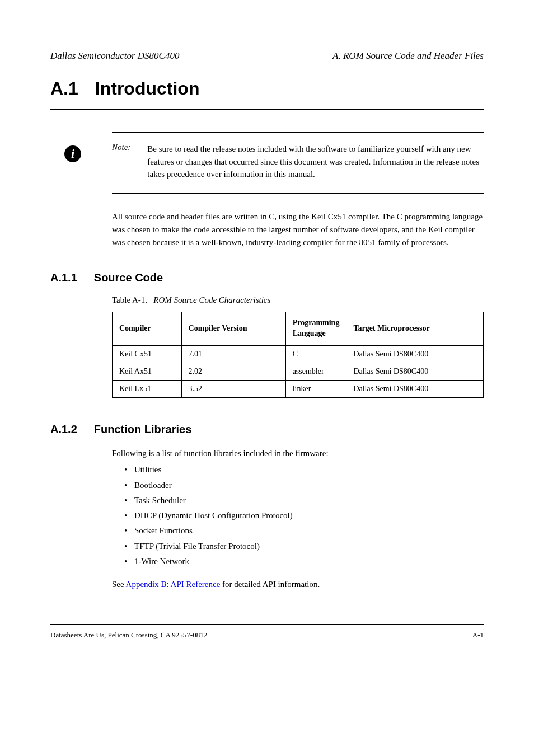  Describe the element at coordinates (115, 56) in the screenshot. I see `header-product: Dallas Semiconductor DS80C400` at that location.